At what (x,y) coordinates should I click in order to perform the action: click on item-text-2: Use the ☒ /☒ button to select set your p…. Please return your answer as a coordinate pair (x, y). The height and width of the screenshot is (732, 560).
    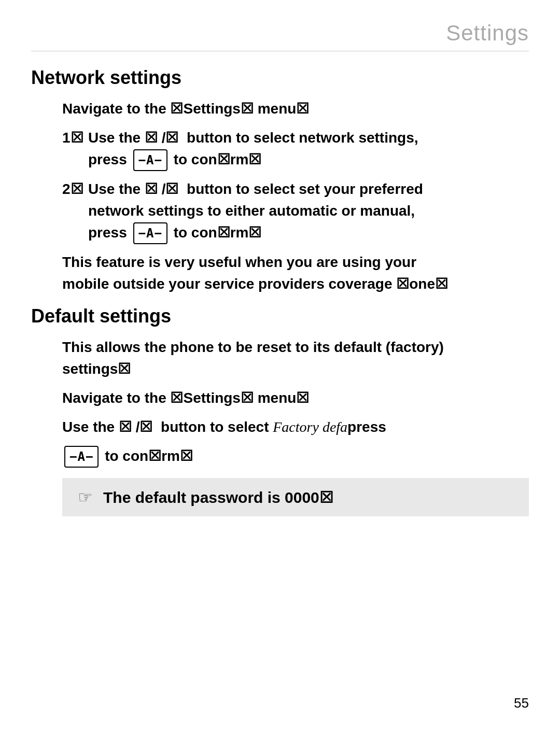
    Looking at the image, I should click on (309, 212).